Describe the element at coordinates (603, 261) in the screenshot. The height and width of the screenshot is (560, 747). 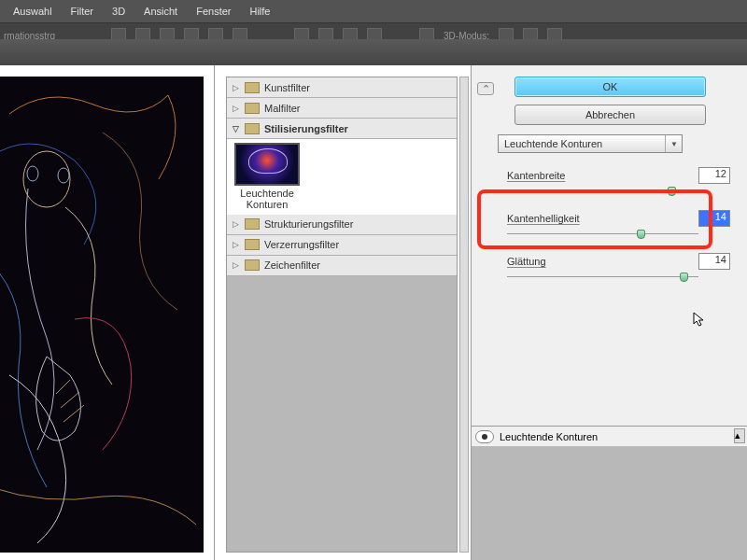
I see `param-label: Glättung` at that location.